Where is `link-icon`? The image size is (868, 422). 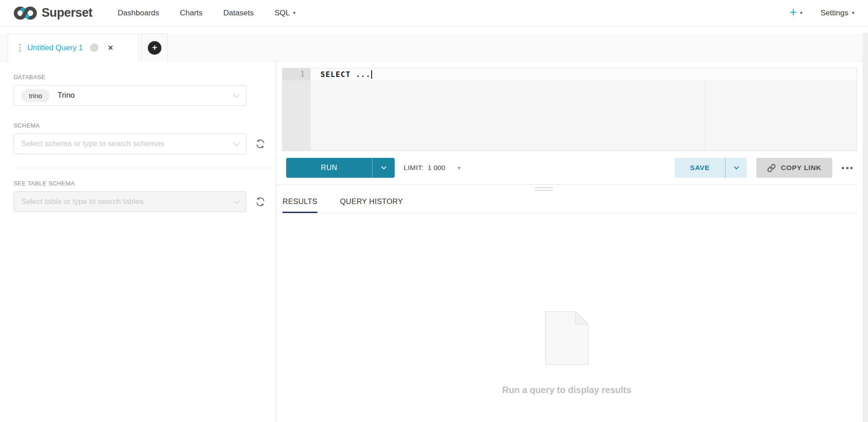
link-icon is located at coordinates (771, 168).